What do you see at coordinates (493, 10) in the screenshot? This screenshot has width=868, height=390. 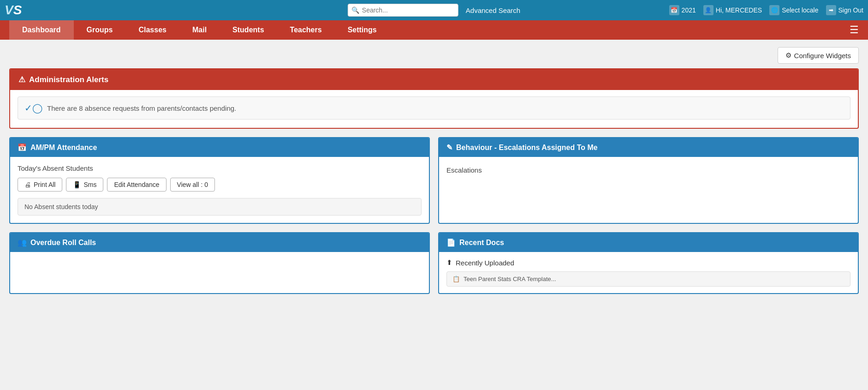 I see `advanced-search-link: Advanced Search` at bounding box center [493, 10].